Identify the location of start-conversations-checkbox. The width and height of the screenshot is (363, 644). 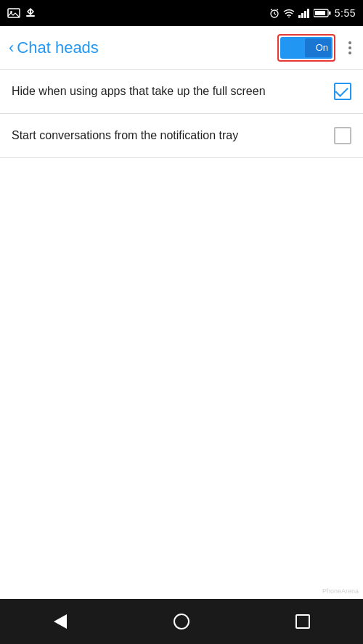
(343, 136).